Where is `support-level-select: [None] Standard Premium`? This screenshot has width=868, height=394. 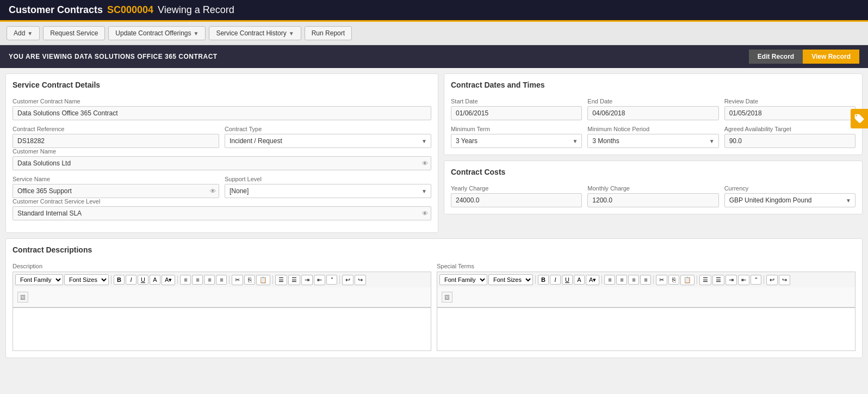
support-level-select: [None] Standard Premium is located at coordinates (328, 191).